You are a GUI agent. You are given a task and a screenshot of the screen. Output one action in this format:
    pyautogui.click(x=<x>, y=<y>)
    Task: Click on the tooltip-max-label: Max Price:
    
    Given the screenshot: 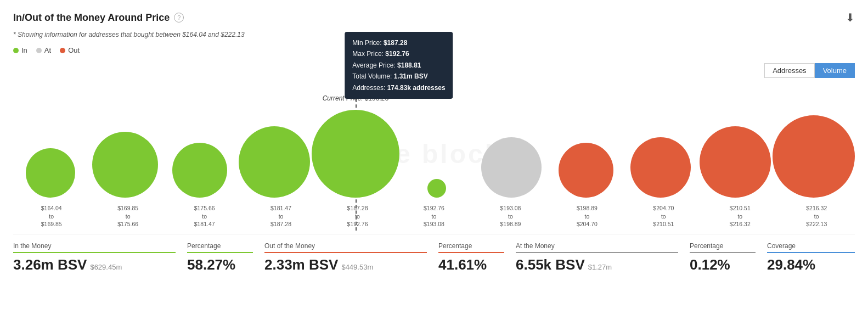 What is the action you would take?
    pyautogui.click(x=368, y=54)
    